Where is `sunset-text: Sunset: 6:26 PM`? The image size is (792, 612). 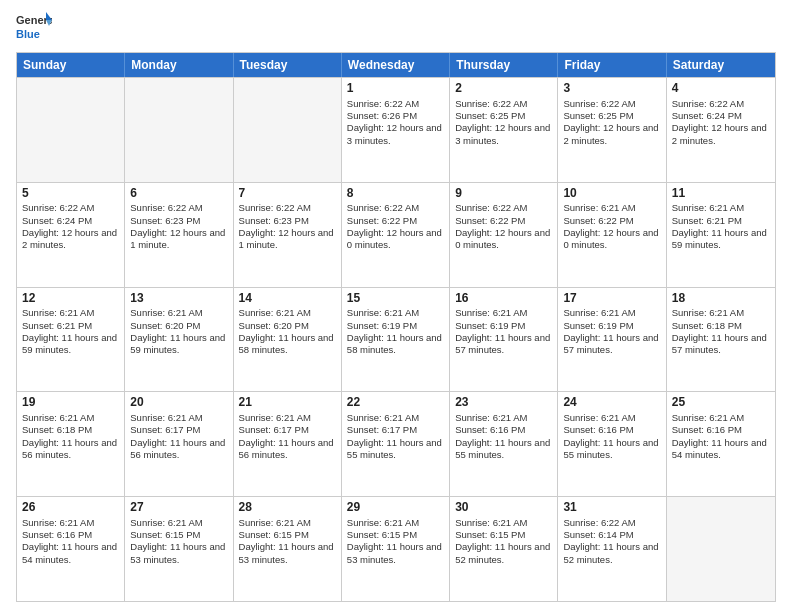
sunset-text: Sunset: 6:26 PM is located at coordinates (382, 116).